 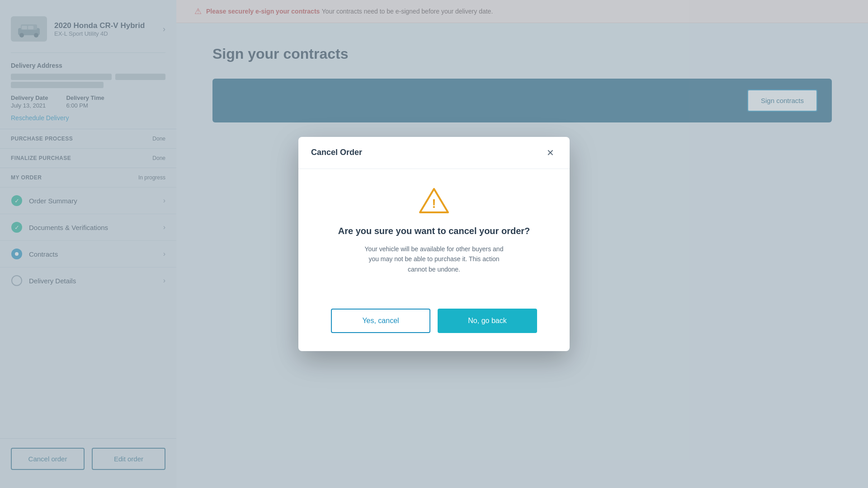 What do you see at coordinates (434, 201) in the screenshot?
I see `warning-icon-wrap: !` at bounding box center [434, 201].